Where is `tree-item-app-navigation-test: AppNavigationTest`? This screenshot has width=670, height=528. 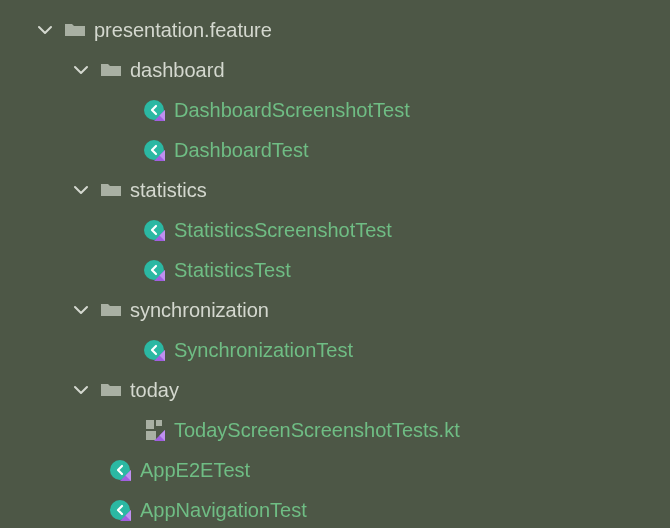
tree-item-app-navigation-test: AppNavigationTest is located at coordinates (335, 509).